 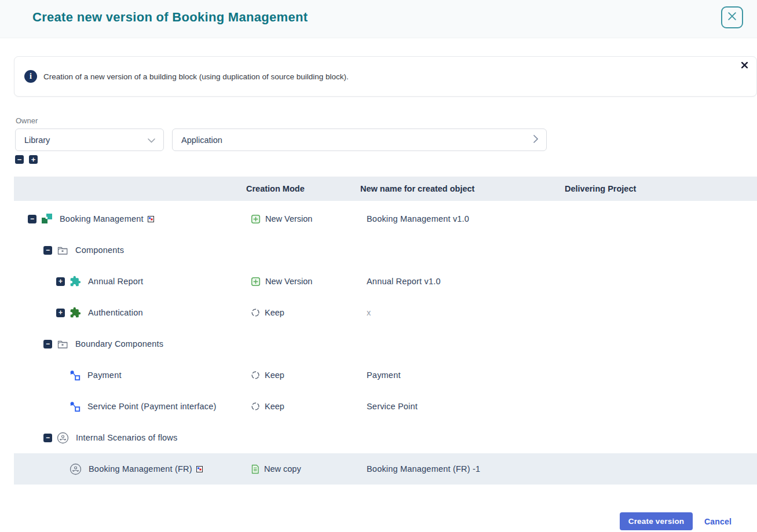 What do you see at coordinates (130, 281) in the screenshot?
I see `tree-cell: + Annual Report` at bounding box center [130, 281].